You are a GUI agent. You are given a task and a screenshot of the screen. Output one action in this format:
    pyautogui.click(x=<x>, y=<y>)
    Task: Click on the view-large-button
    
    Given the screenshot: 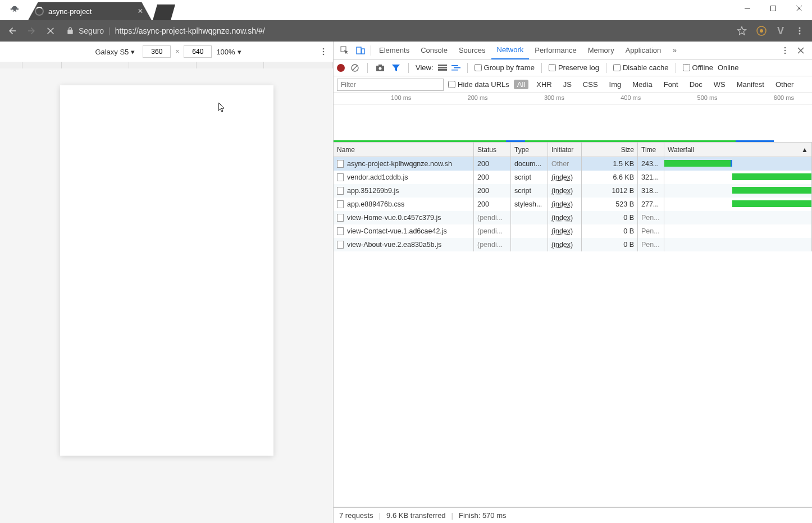 What is the action you would take?
    pyautogui.click(x=443, y=68)
    